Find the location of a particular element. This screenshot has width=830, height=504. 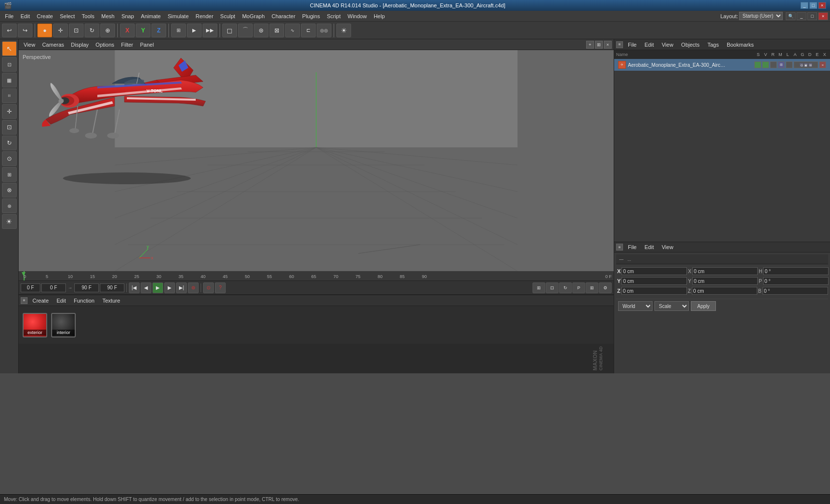

tl-autokey-button: ? is located at coordinates (220, 288).